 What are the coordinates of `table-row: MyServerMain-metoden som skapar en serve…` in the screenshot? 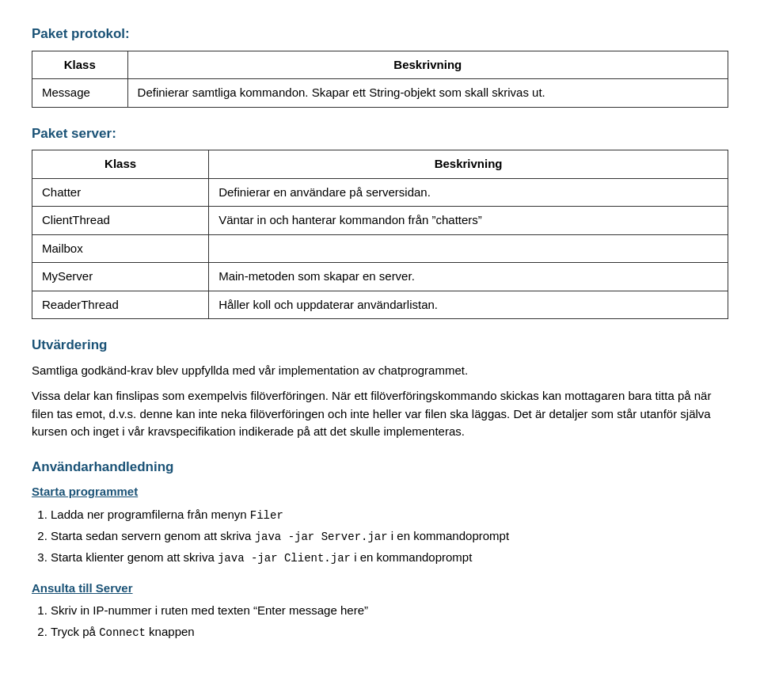 It's located at (380, 277).